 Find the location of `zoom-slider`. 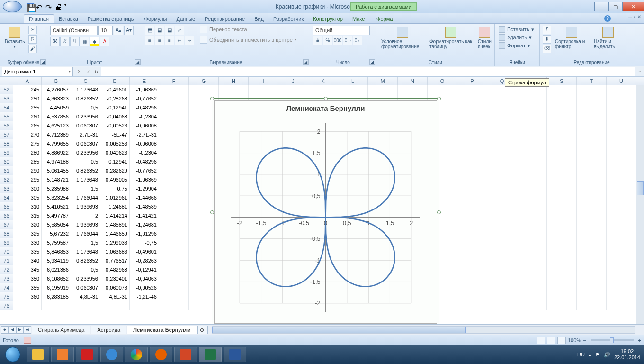

zoom-slider is located at coordinates (612, 340).